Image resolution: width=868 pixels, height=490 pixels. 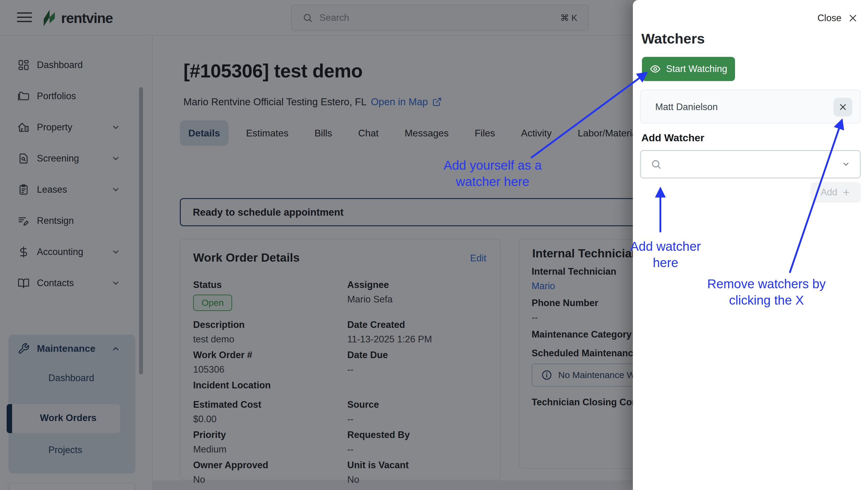 What do you see at coordinates (836, 192) in the screenshot?
I see `add-watcher-button-disabled: Add` at bounding box center [836, 192].